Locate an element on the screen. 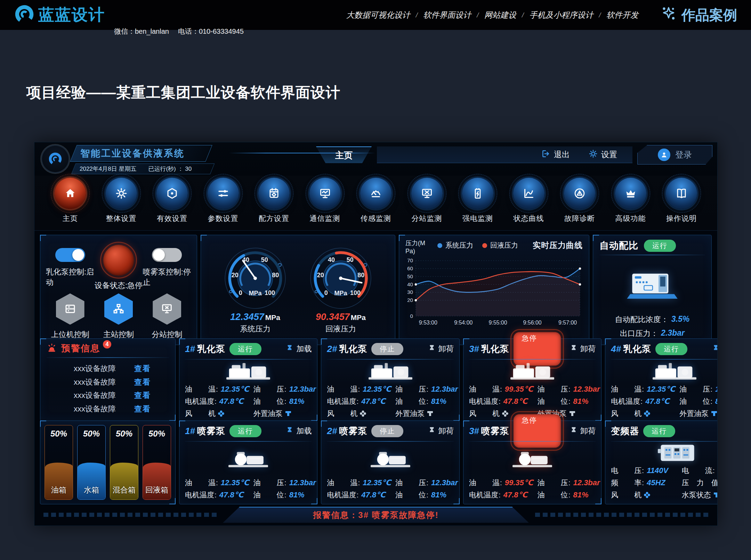 Image resolution: width=751 pixels, height=560 pixels. curve-icon is located at coordinates (529, 193).